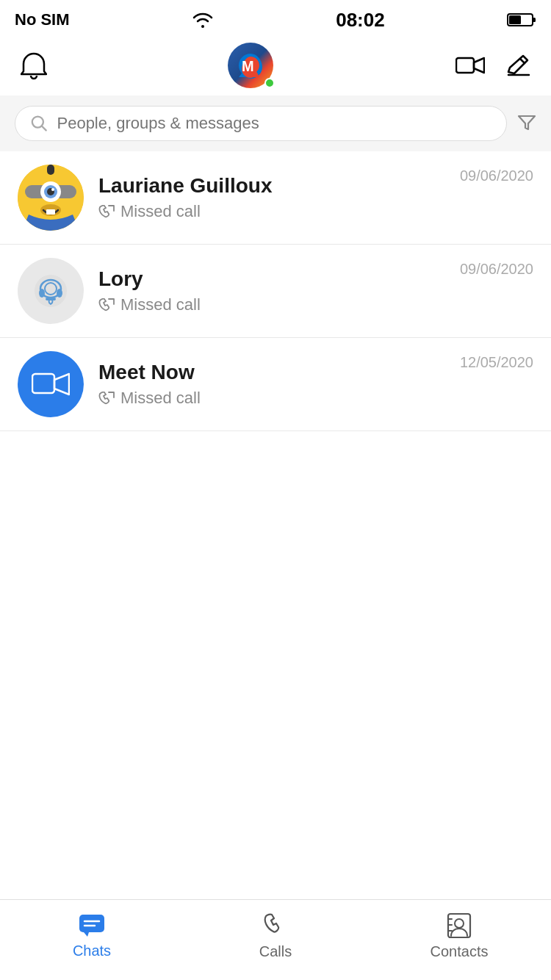 The width and height of the screenshot is (551, 980). Describe the element at coordinates (276, 936) in the screenshot. I see `nav-calls: Calls` at that location.